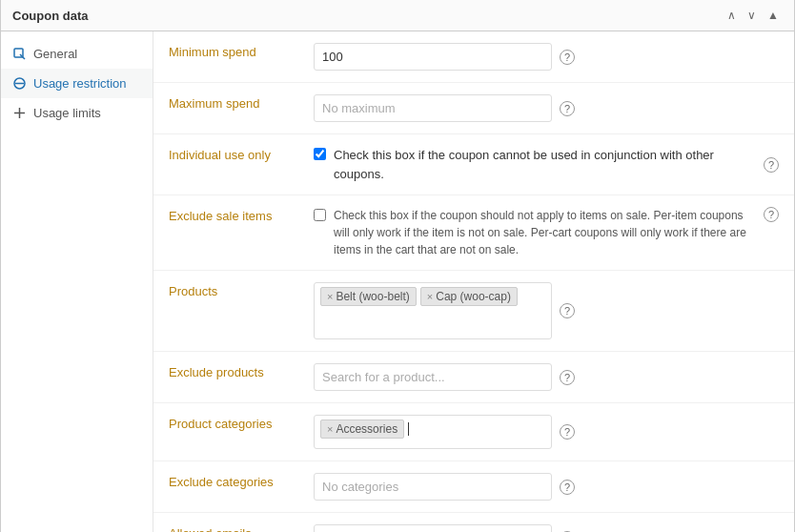 The width and height of the screenshot is (795, 532). What do you see at coordinates (474, 311) in the screenshot?
I see `products-row: Products × Belt (woo-belt) × Cap (woo-` at bounding box center [474, 311].